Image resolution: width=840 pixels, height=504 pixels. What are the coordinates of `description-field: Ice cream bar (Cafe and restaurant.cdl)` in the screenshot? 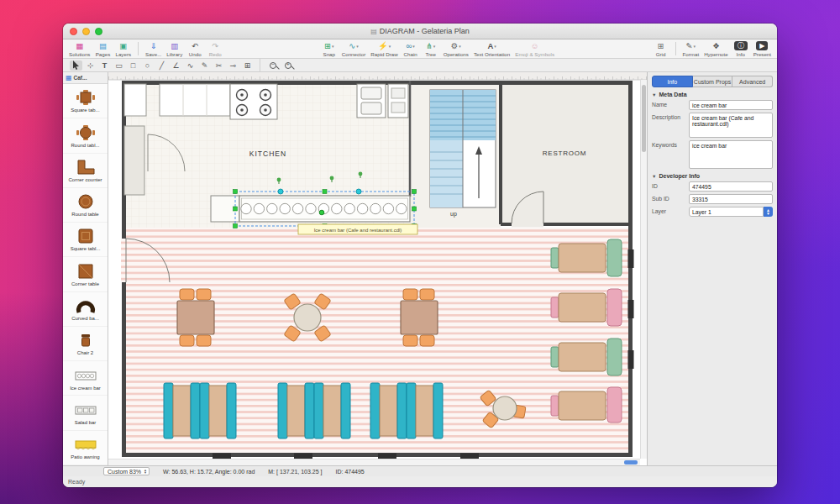 It's located at (731, 125).